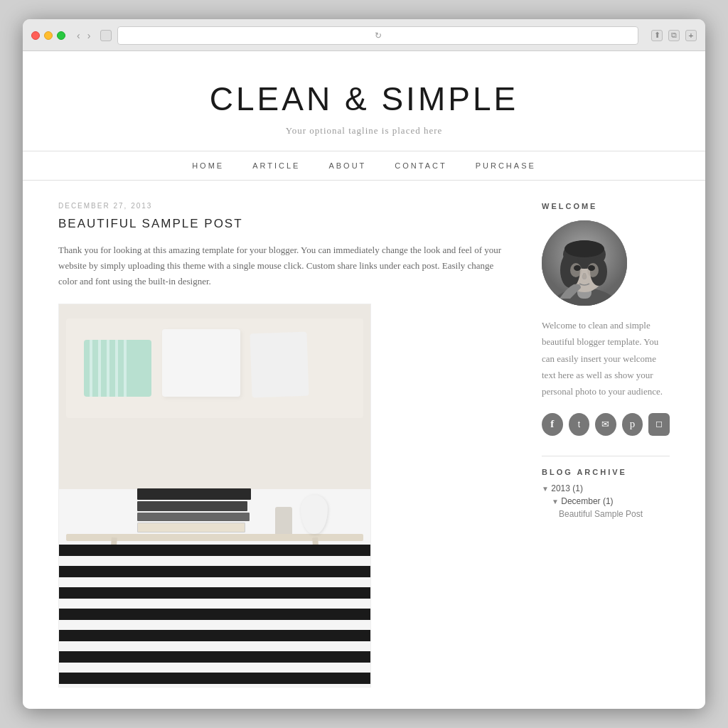 Image resolution: width=728 pixels, height=728 pixels. I want to click on year-triangle-icon: ▼, so click(545, 489).